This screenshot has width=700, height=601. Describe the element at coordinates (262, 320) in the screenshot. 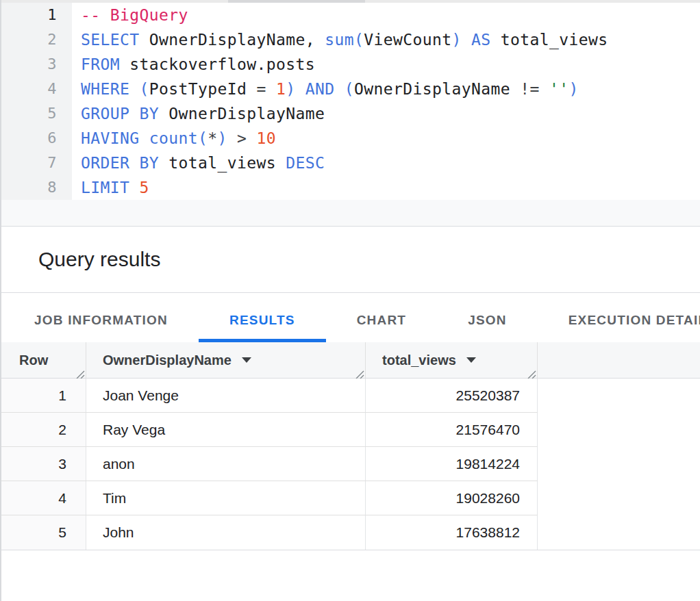

I see `tab-label: RESULTS` at that location.